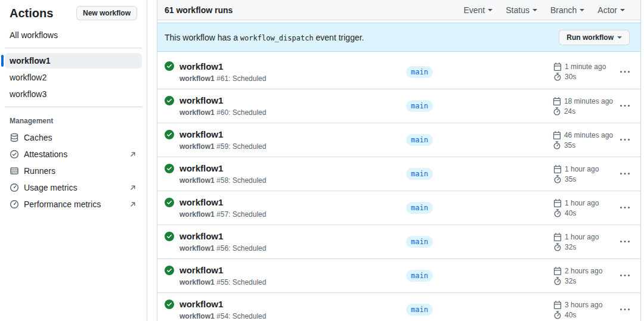 The height and width of the screenshot is (321, 644). I want to click on run-subtitle: workflow1 #57: Scheduled, so click(293, 214).